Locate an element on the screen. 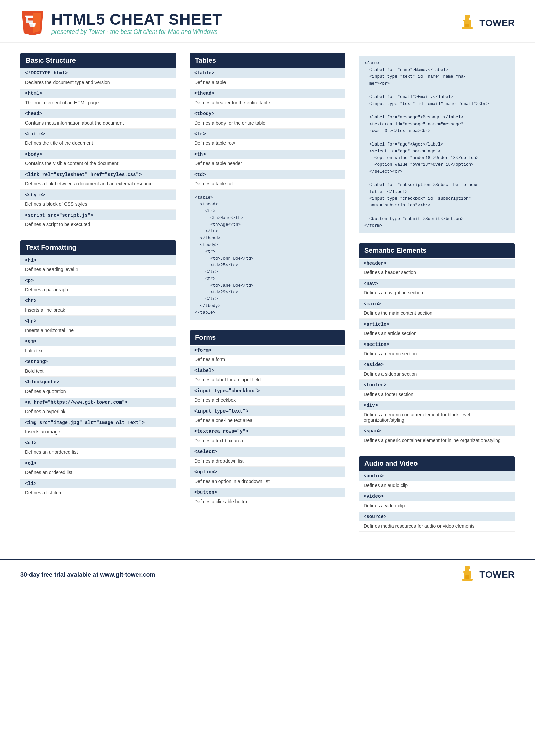 This screenshot has width=535, height=756. tower-label-footer: TOWER is located at coordinates (497, 575).